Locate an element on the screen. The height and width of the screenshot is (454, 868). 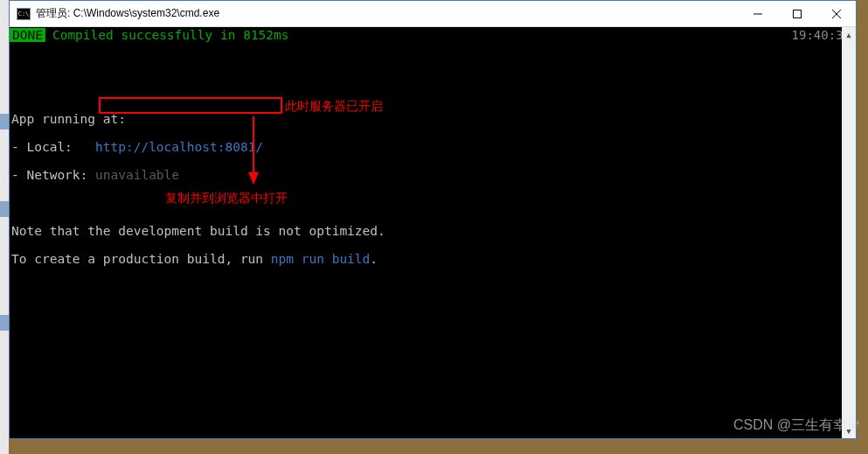
background-strip is located at coordinates (4, 227).